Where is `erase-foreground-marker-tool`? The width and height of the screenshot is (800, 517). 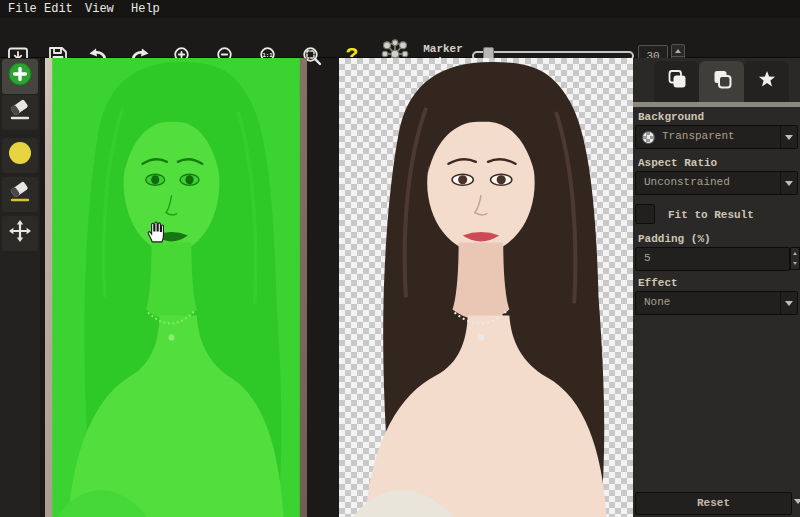
erase-foreground-marker-tool is located at coordinates (20, 112).